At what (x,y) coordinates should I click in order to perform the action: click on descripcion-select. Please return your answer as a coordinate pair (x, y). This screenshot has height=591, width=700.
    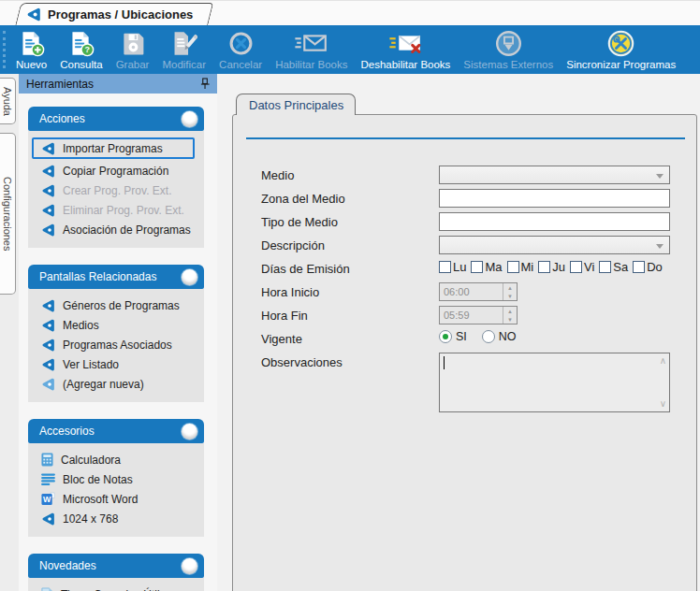
    Looking at the image, I should click on (554, 245).